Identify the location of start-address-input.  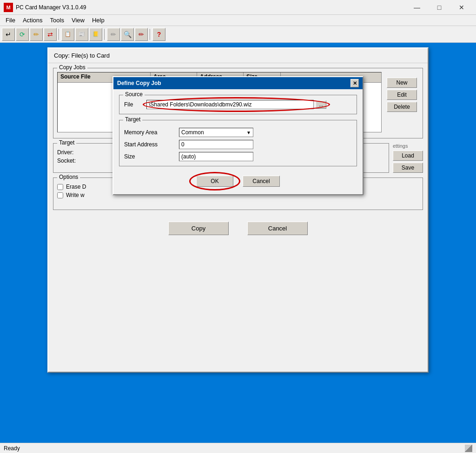
(216, 144).